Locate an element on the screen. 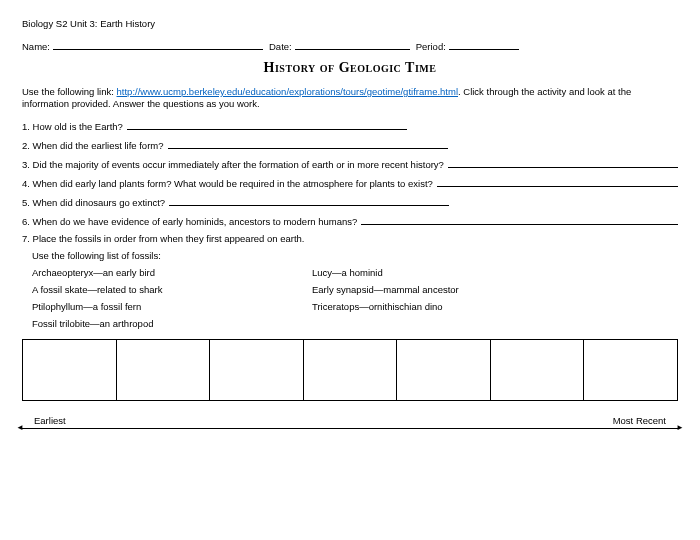 This screenshot has height=540, width=700. name-blank is located at coordinates (158, 44).